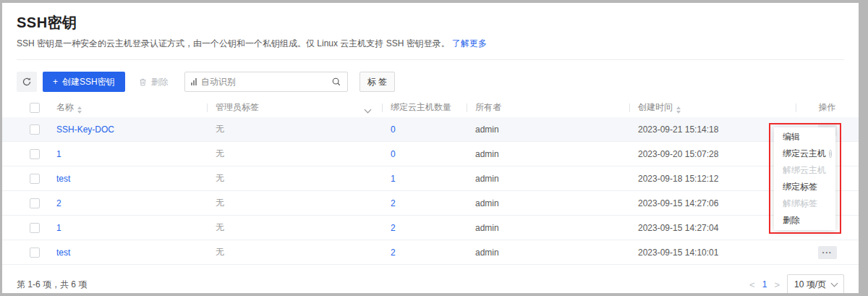 The height and width of the screenshot is (296, 868). I want to click on table-row: 1 无 2 admin 2023-09-15 14:27:04, so click(430, 228).